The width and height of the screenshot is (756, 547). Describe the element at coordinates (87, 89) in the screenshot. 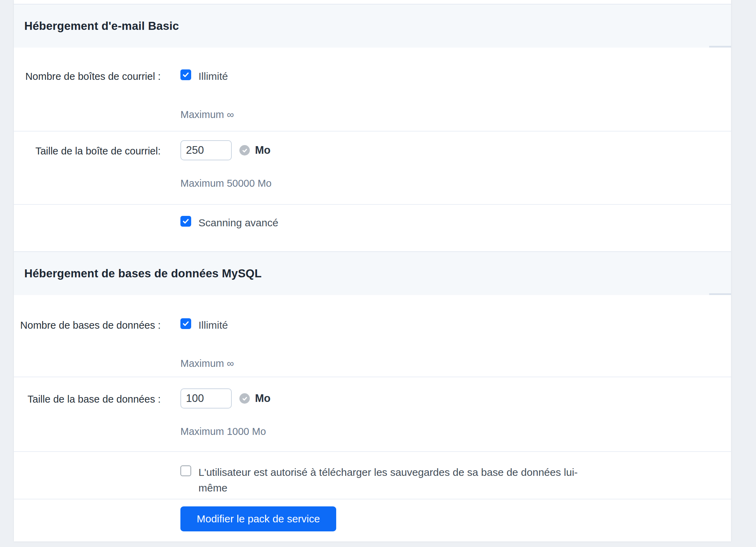

I see `field-label: Nombre de boîtes de courriel :` at that location.